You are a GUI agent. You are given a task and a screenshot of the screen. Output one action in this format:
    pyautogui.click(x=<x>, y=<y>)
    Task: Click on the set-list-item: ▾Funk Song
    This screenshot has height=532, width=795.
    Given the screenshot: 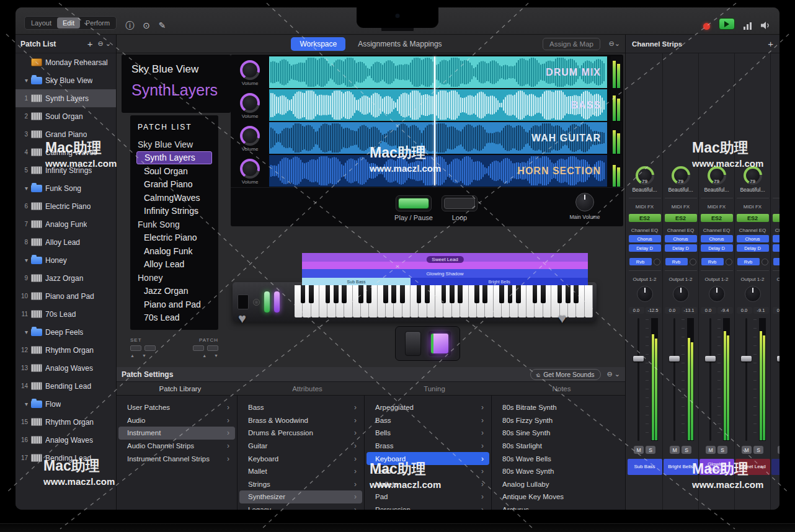 What is the action you would take?
    pyautogui.click(x=66, y=188)
    